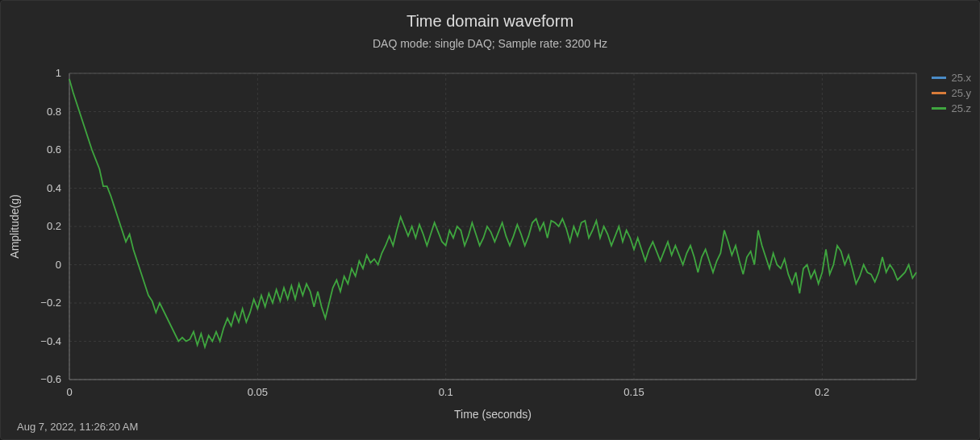 The height and width of the screenshot is (440, 980). What do you see at coordinates (54, 189) in the screenshot?
I see `svg-text: 0.4` at bounding box center [54, 189].